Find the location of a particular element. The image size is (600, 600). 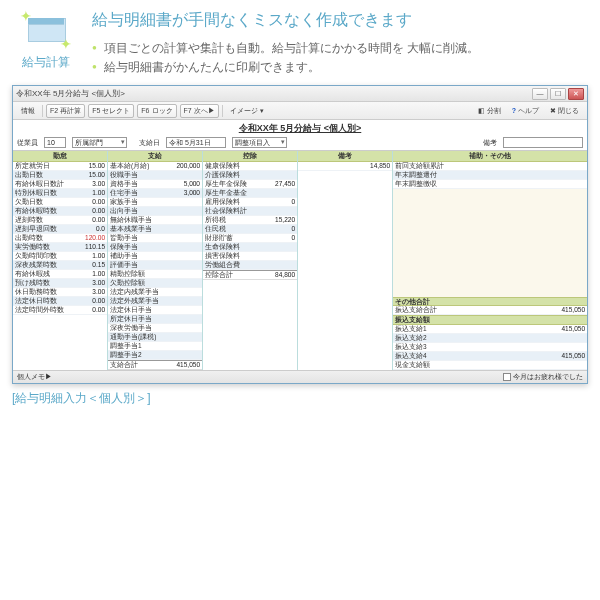

data-row: 家族手当 is located at coordinates (155, 202).